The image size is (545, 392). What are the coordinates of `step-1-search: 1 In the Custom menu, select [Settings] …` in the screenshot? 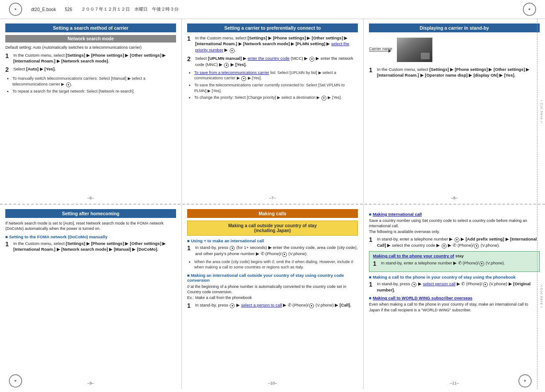 It's located at (90, 58).